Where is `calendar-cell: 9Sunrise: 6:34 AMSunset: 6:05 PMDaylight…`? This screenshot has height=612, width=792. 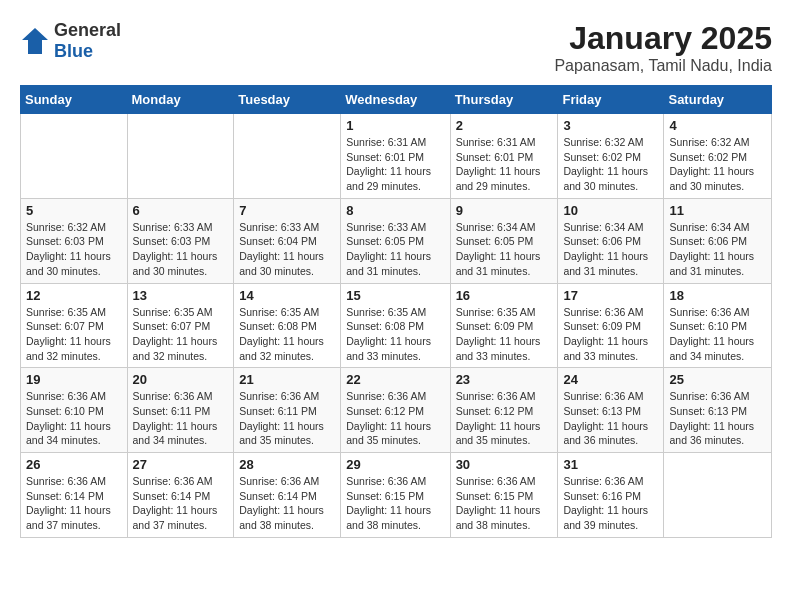
calendar-cell: 9Sunrise: 6:34 AMSunset: 6:05 PMDaylight… is located at coordinates (504, 240).